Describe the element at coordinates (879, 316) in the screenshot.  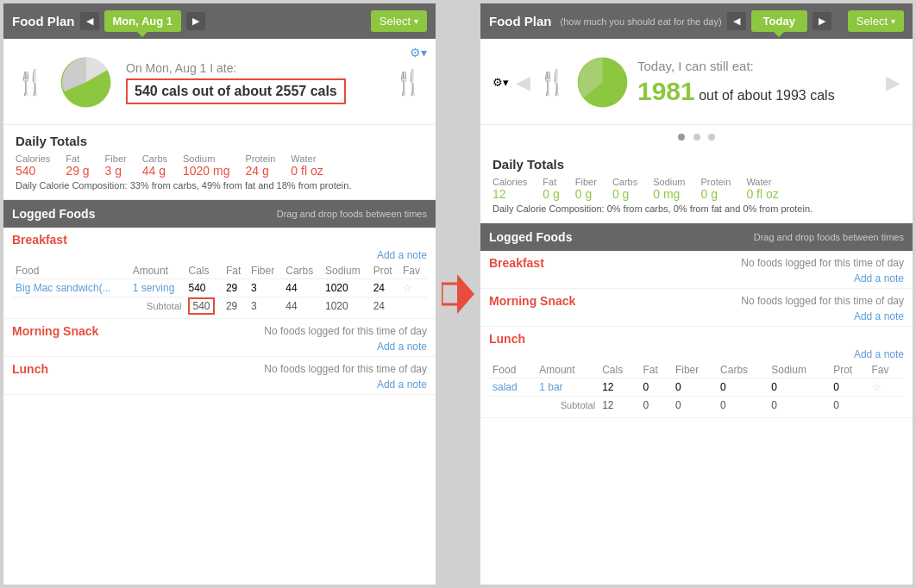
I see `right-morning-snack-add-note: Add a note` at that location.